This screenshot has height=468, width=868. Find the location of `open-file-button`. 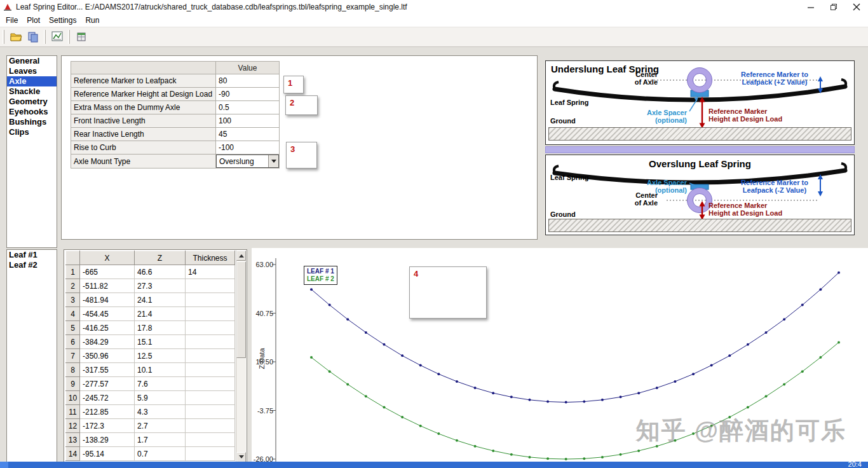

open-file-button is located at coordinates (15, 37).